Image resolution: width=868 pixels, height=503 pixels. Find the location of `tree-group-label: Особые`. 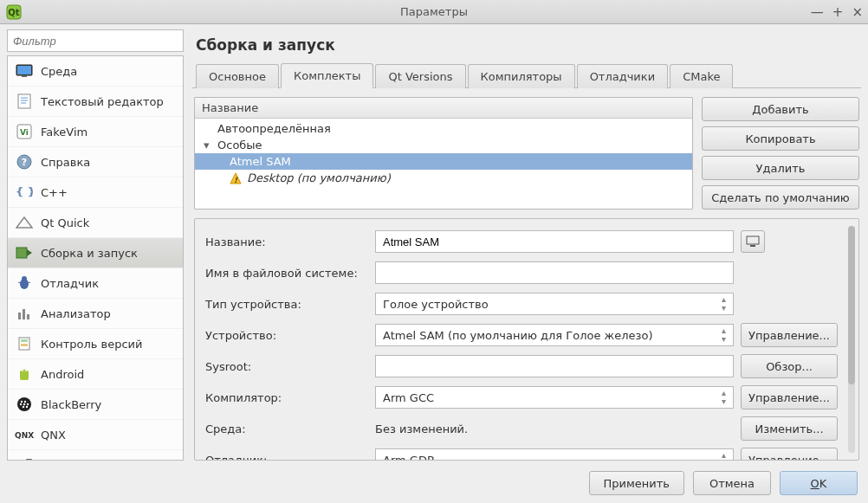

tree-group-label: Особые is located at coordinates (240, 145).